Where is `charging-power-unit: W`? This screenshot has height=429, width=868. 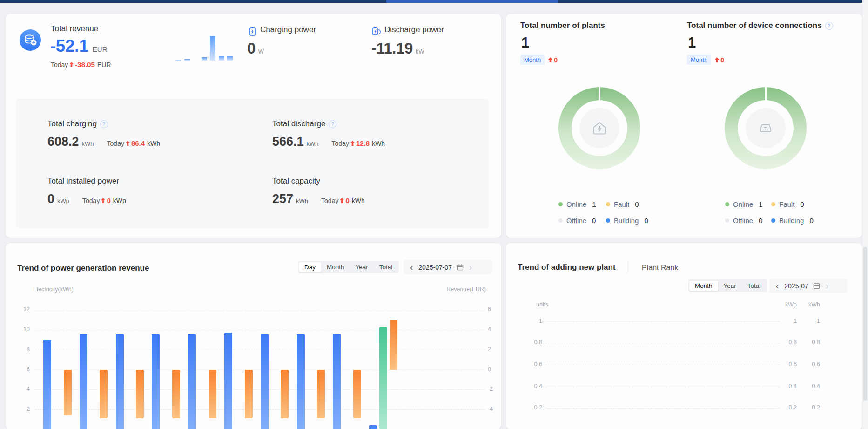 charging-power-unit: W is located at coordinates (261, 51).